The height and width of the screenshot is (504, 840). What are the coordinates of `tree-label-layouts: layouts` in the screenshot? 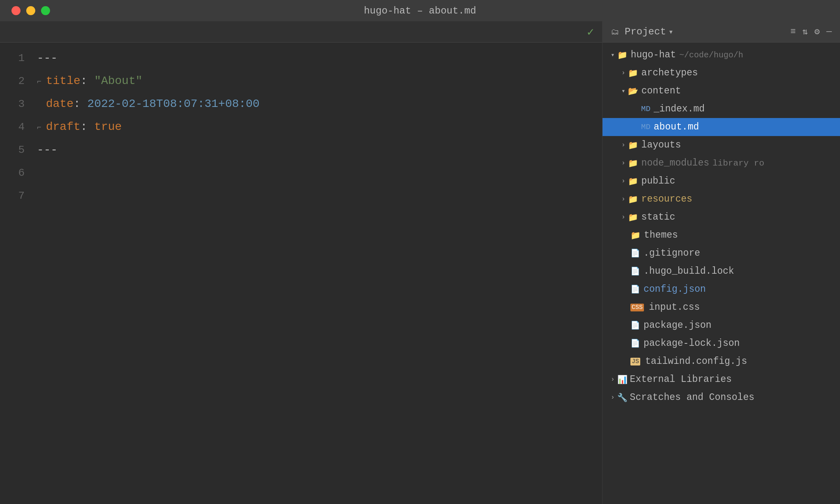 It's located at (661, 145).